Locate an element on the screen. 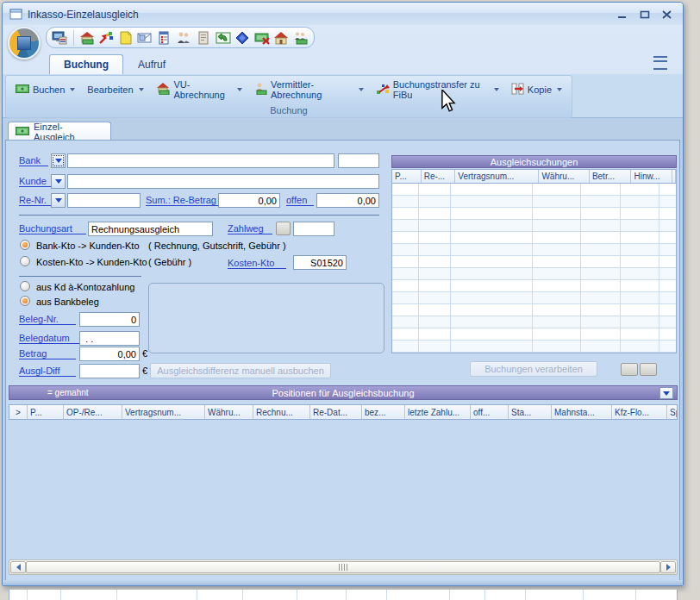  bank-kto-radio-label: Bank-Kto -> Kunden-Kto is located at coordinates (88, 246).